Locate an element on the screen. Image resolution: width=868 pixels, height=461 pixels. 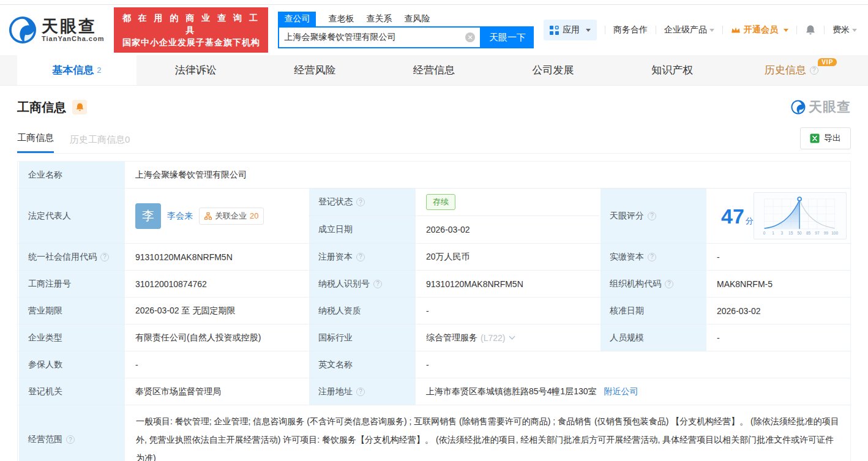
search-tab-relation: 查关系 is located at coordinates (379, 19).